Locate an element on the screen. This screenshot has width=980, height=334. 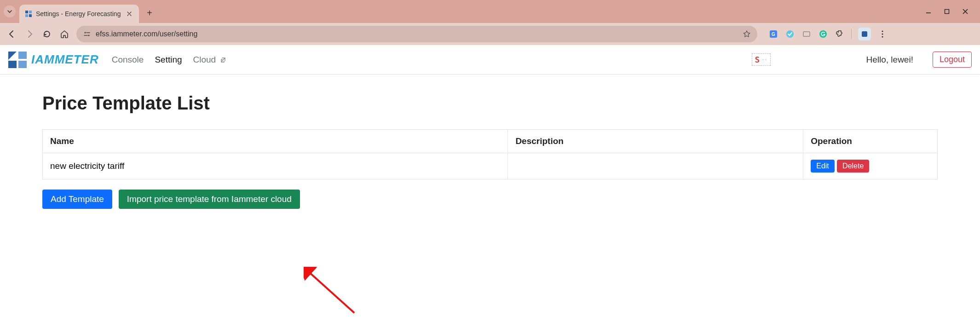
status-badge: S◦◦ is located at coordinates (761, 60).